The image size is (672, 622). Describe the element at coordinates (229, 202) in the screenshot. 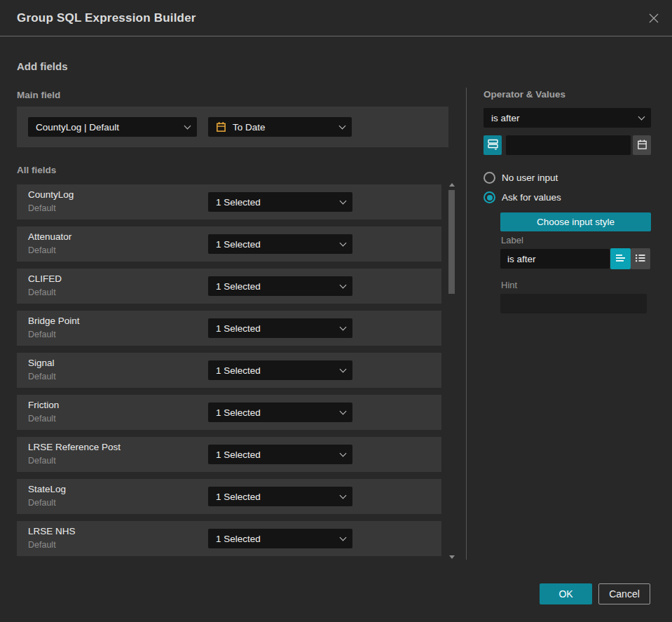

I see `field-row: CountyLog Default 1 Selected` at that location.